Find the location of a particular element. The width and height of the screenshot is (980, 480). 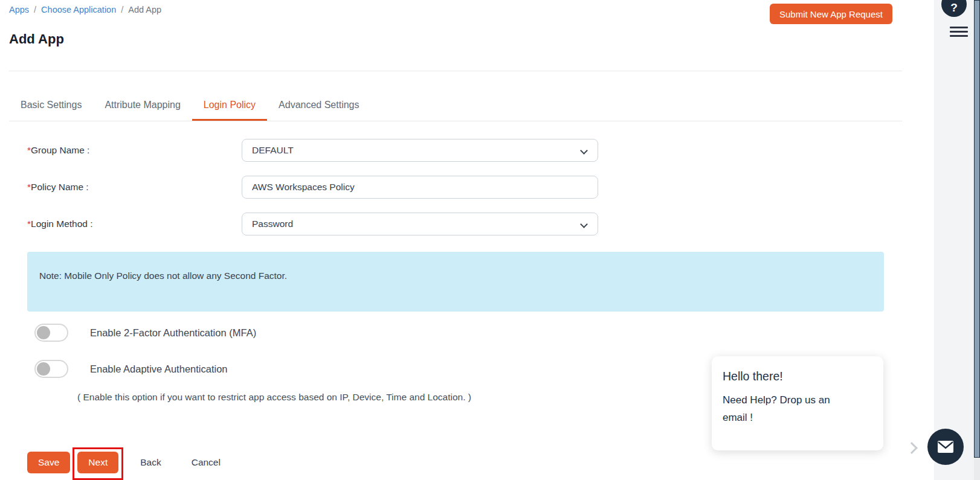

policy-name-label-text: Policy Name : is located at coordinates (60, 187).